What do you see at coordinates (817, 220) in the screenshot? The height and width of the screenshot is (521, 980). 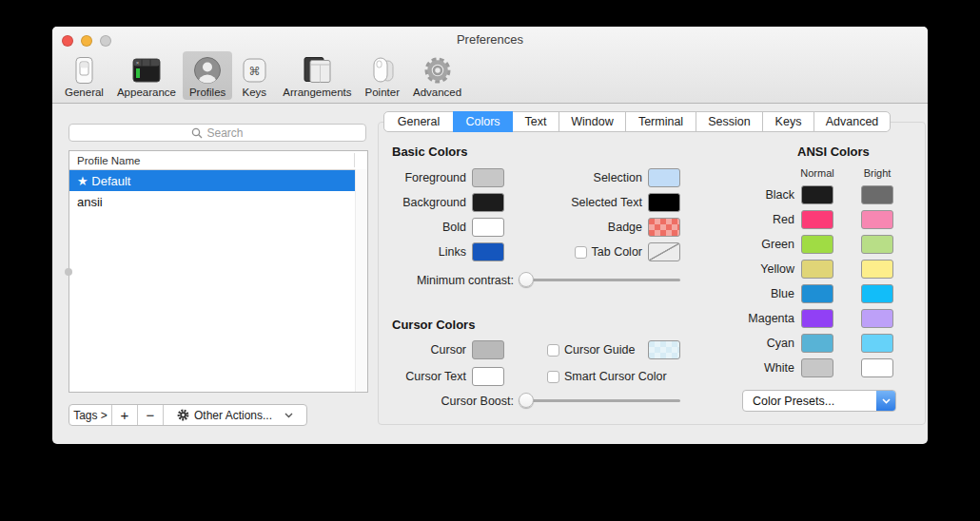 I see `ansi-red-normal-well` at bounding box center [817, 220].